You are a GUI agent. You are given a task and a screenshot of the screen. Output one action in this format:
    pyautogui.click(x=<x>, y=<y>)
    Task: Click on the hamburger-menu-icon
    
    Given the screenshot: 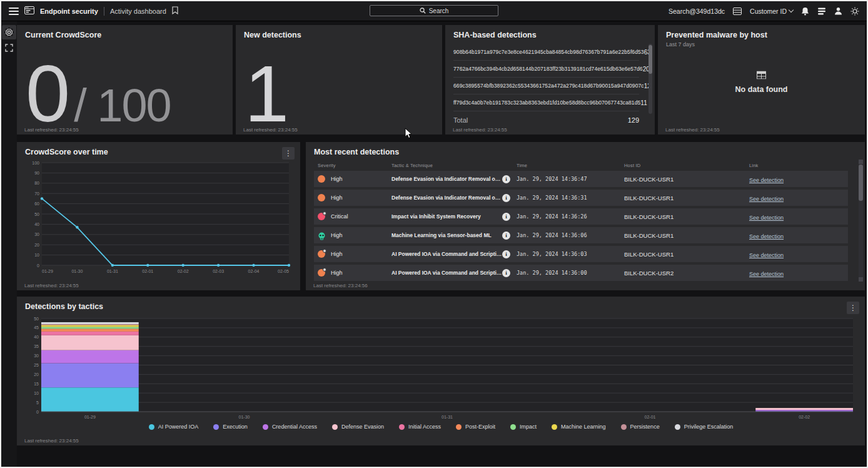 What is the action you would take?
    pyautogui.click(x=14, y=11)
    